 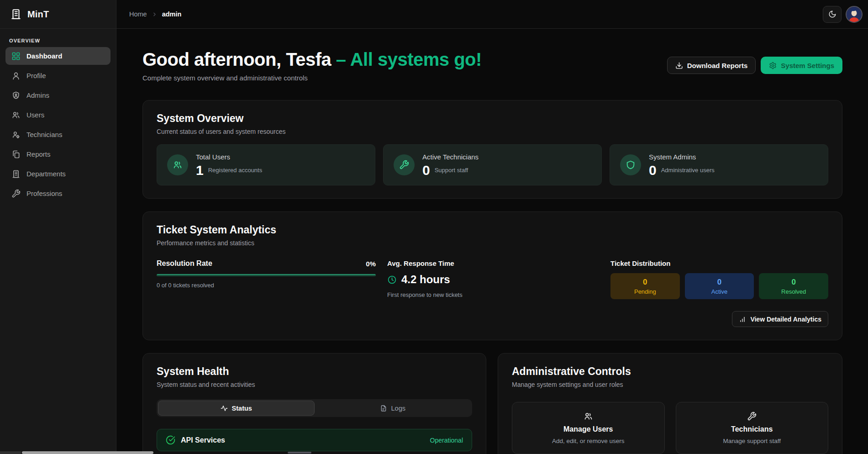 What do you see at coordinates (711, 65) in the screenshot?
I see `download-reports-button: Download Reports` at bounding box center [711, 65].